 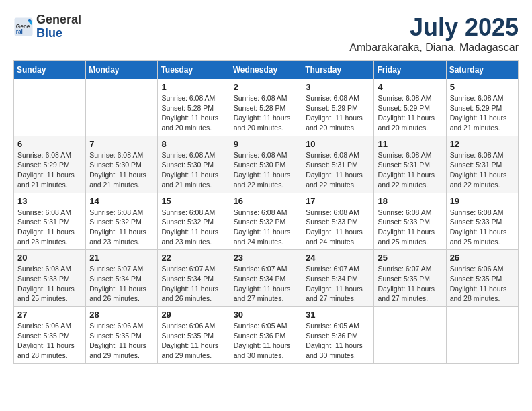 I want to click on calendar-cell: 26Sunrise: 6:06 AM Sunset: 5:35 PM Dayli…, so click(x=482, y=278).